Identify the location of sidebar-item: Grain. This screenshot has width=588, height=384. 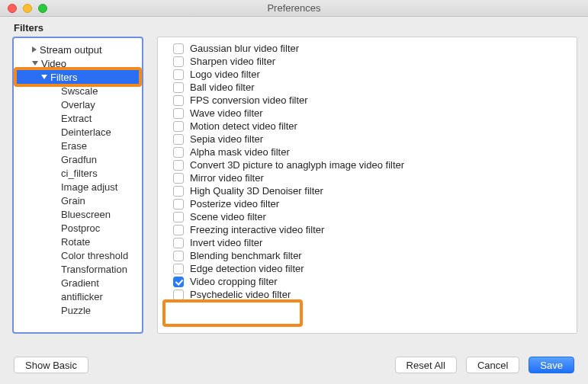
(78, 200).